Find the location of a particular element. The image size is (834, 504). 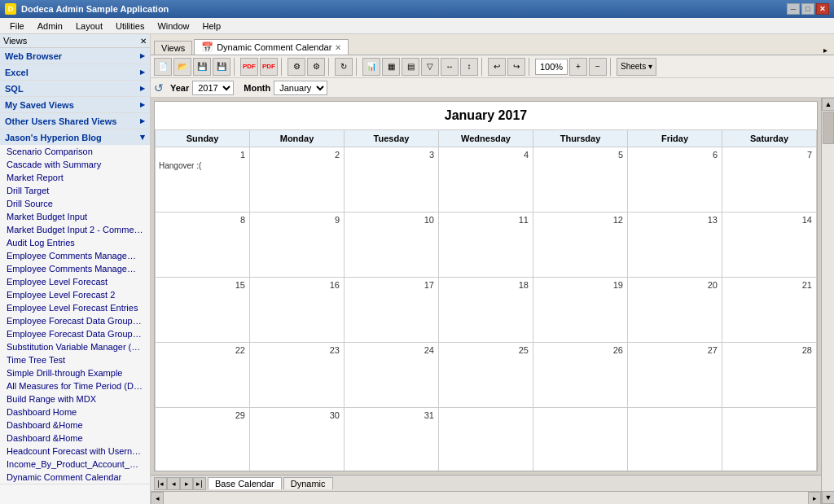

sidebar-section-header-other-users: Other Users Shared Views ▸ is located at coordinates (75, 121).